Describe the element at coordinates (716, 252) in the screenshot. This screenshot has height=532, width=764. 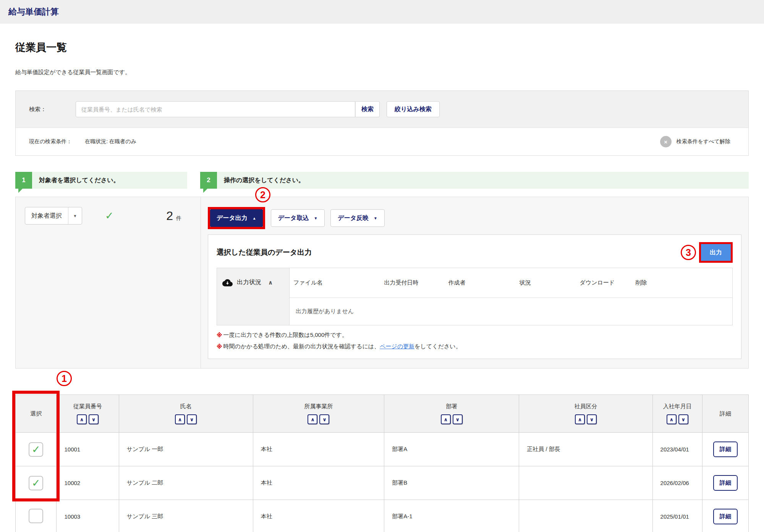
I see `output-button-highlight: 出力` at that location.